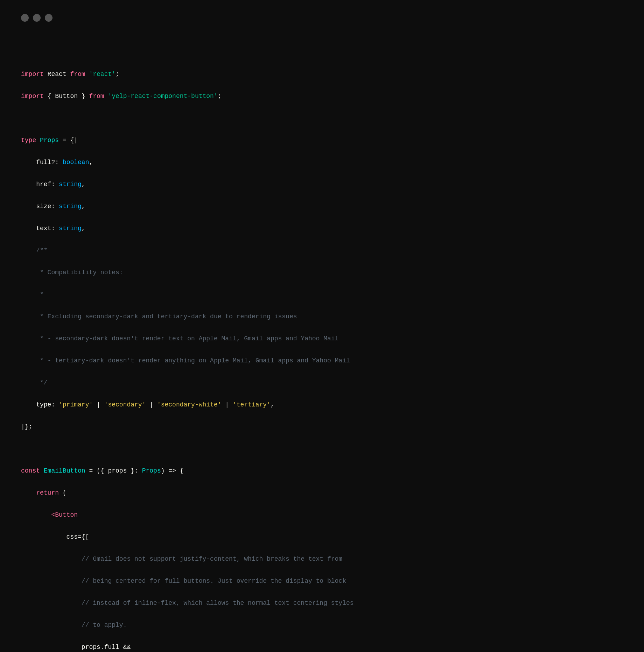 Image resolution: width=644 pixels, height=652 pixels. Describe the element at coordinates (322, 603) in the screenshot. I see `code-line: // instead of inline-flex, which allows …` at that location.